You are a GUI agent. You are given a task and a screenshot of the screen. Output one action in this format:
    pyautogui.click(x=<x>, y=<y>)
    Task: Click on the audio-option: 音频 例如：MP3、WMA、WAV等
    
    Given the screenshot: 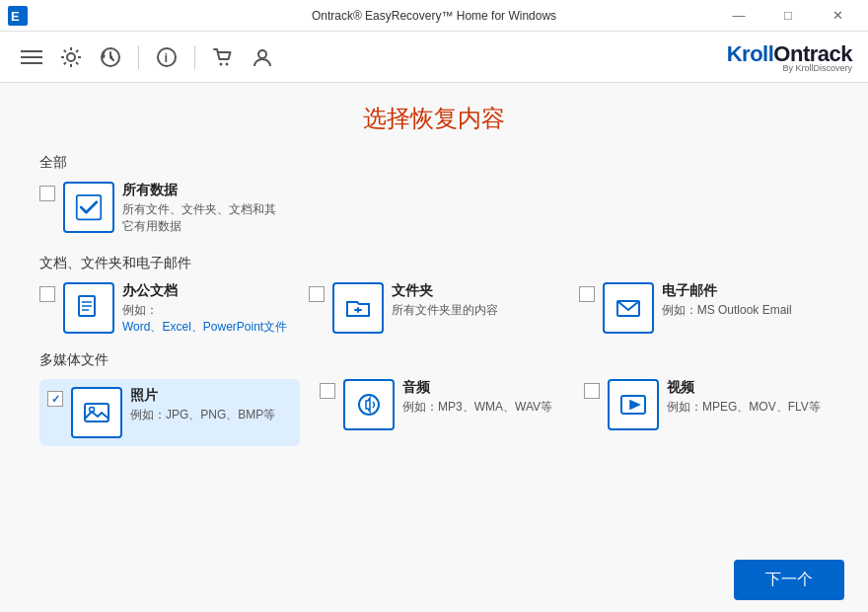 What is the action you would take?
    pyautogui.click(x=442, y=413)
    